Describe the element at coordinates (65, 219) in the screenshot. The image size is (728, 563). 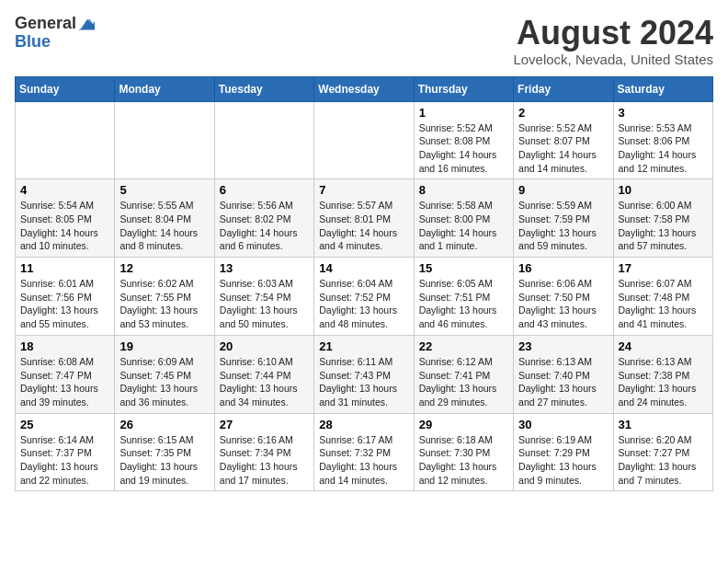
I see `calendar-cell: 4Sunrise: 5:54 AM Sunset: 8:05 PM Daylig…` at that location.